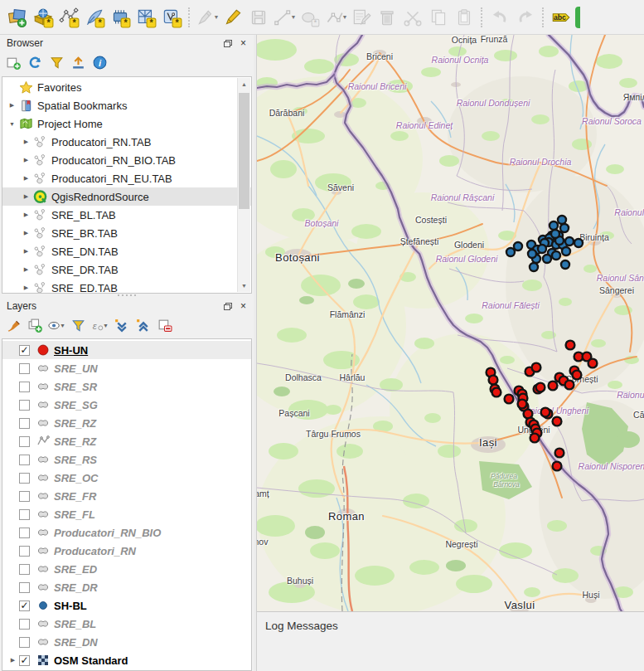 This screenshot has width=644, height=671. I want to click on layer-item-sre-dr: SRE_DR, so click(127, 587).